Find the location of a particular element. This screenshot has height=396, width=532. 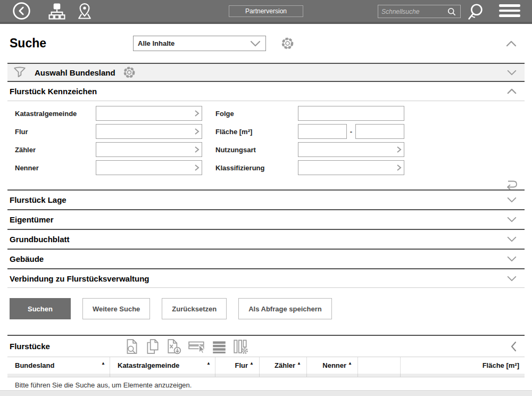

rows-icon is located at coordinates (219, 346).